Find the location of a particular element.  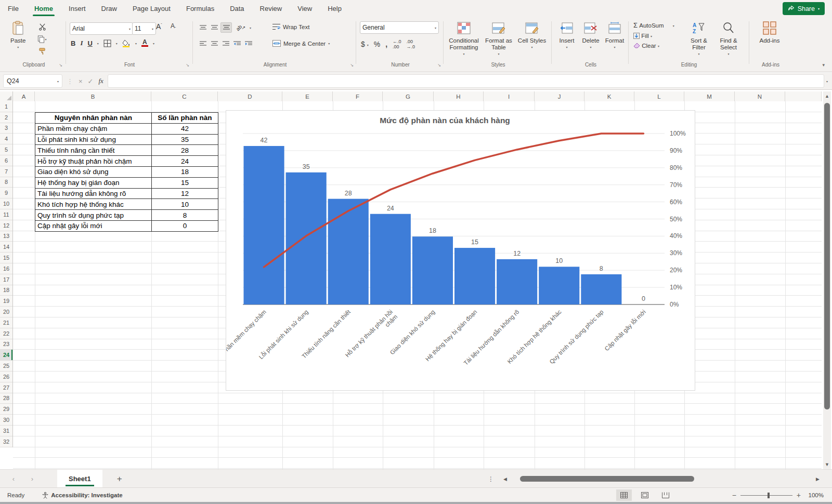

share-button: Share ▾ is located at coordinates (804, 8).